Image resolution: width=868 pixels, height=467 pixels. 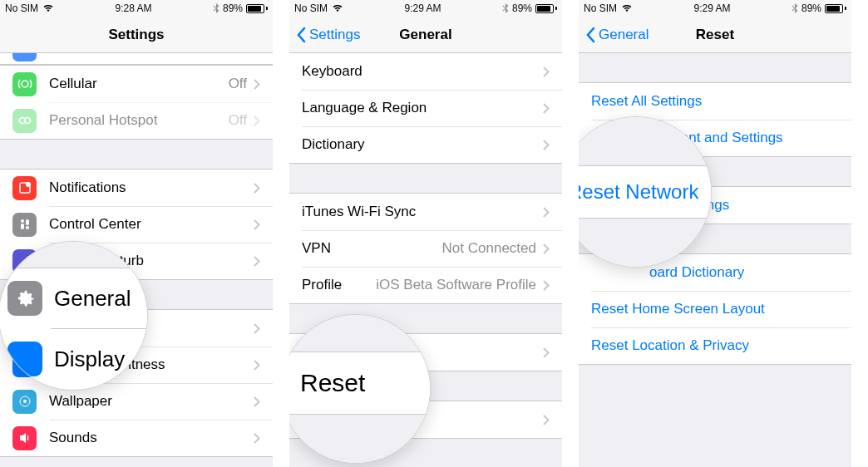 I want to click on mag-network-label: Reset Network, so click(x=639, y=192).